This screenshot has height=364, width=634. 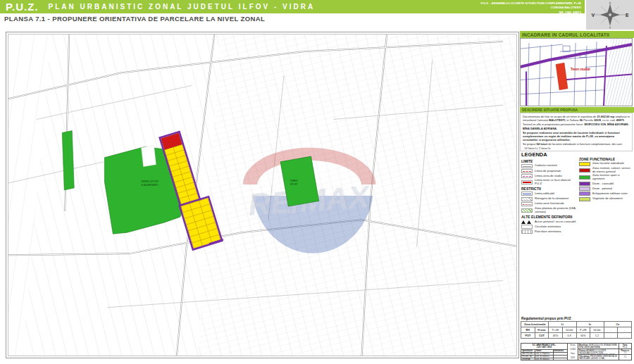 What do you see at coordinates (576, 72) in the screenshot?
I see `minimap-canvas: Teren studiat` at bounding box center [576, 72].